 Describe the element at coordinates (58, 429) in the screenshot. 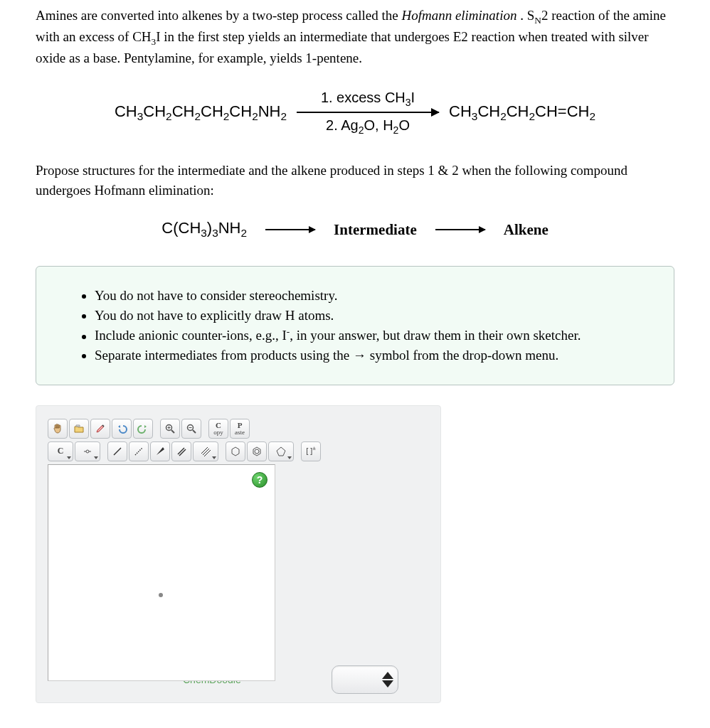

I see `hand-tool-button` at that location.